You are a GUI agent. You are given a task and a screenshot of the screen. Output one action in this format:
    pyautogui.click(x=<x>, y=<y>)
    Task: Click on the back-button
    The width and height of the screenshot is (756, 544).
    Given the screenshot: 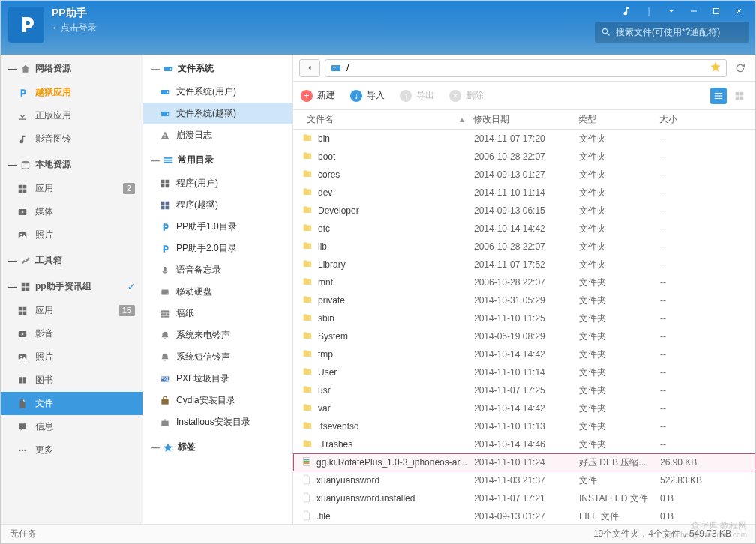 What is the action you would take?
    pyautogui.click(x=310, y=68)
    